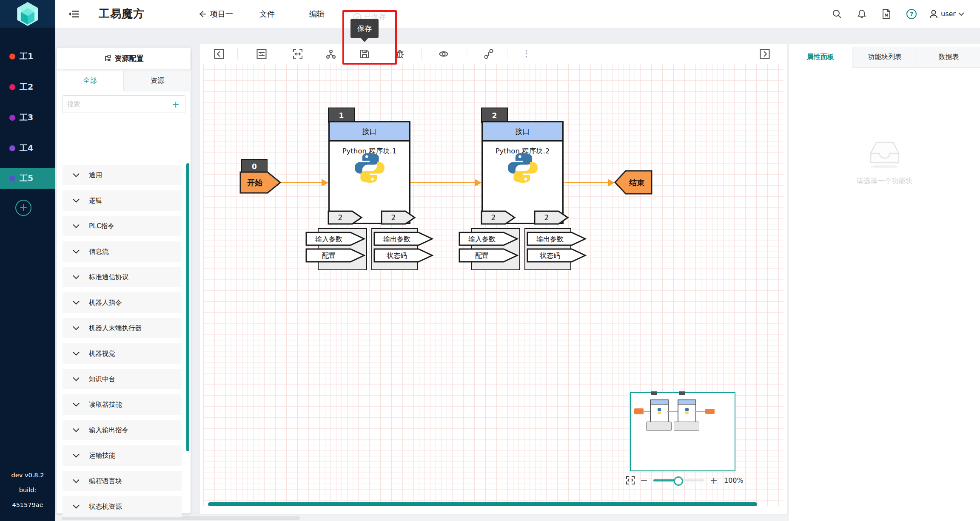 The image size is (980, 521). What do you see at coordinates (216, 14) in the screenshot?
I see `back-button: 项目一` at bounding box center [216, 14].